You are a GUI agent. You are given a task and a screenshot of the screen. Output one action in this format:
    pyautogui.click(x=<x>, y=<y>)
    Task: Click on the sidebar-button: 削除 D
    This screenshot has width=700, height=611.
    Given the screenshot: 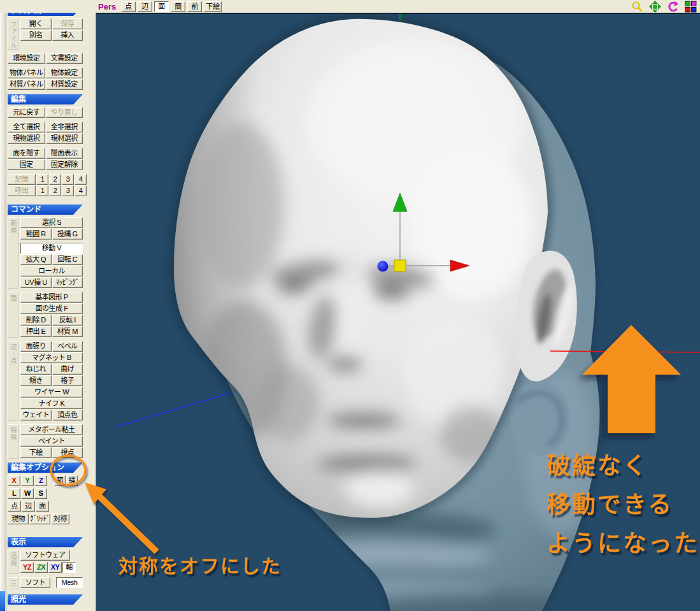 What is the action you would take?
    pyautogui.click(x=36, y=320)
    